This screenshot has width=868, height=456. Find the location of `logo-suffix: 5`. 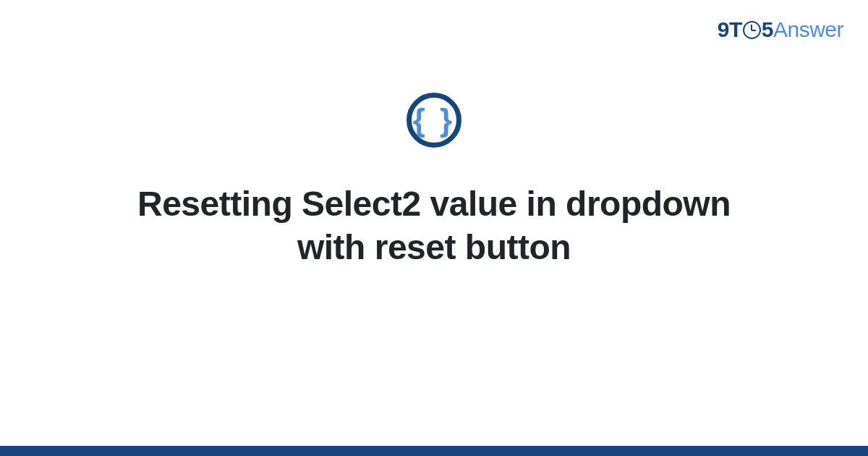

logo-suffix: 5 is located at coordinates (767, 30).